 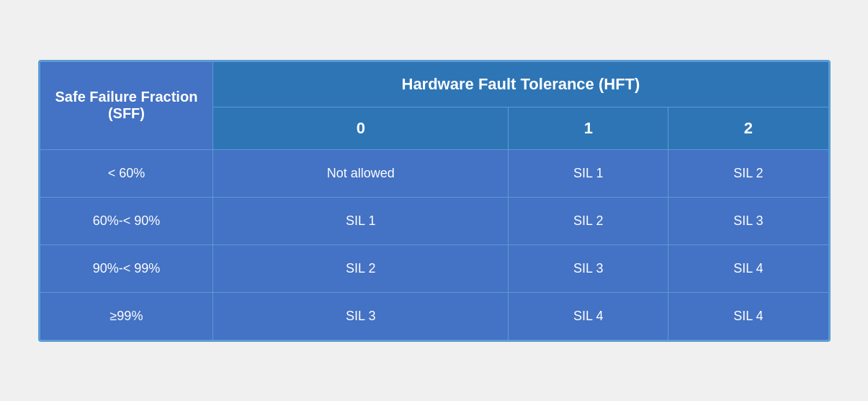 What do you see at coordinates (127, 105) in the screenshot?
I see `sff-column-header: Safe Failure Fraction (SFF)` at bounding box center [127, 105].